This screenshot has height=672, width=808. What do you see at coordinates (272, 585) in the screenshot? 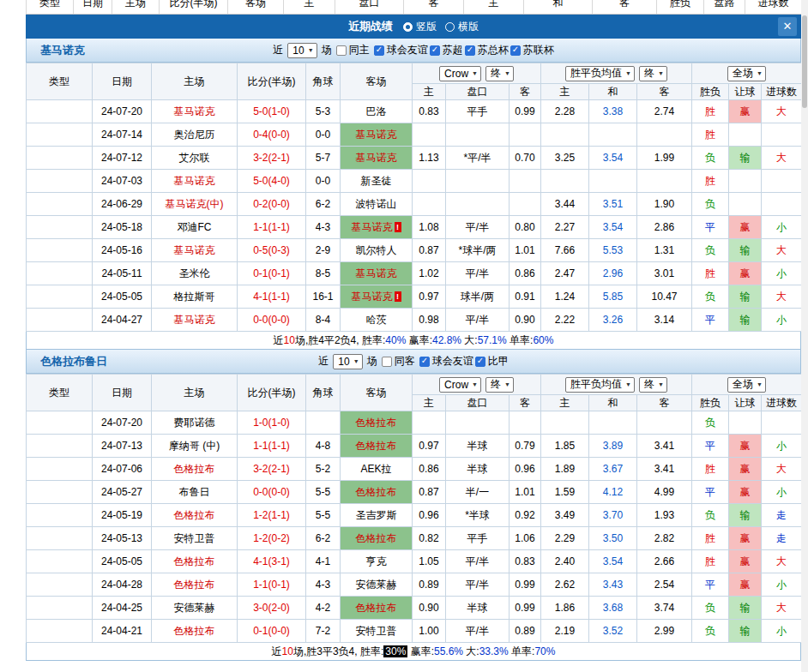
I see `score: 1-1(0-1)` at bounding box center [272, 585].